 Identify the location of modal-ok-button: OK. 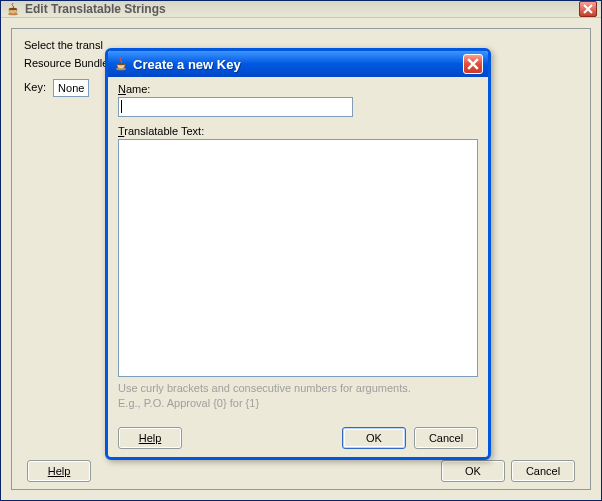
(374, 438).